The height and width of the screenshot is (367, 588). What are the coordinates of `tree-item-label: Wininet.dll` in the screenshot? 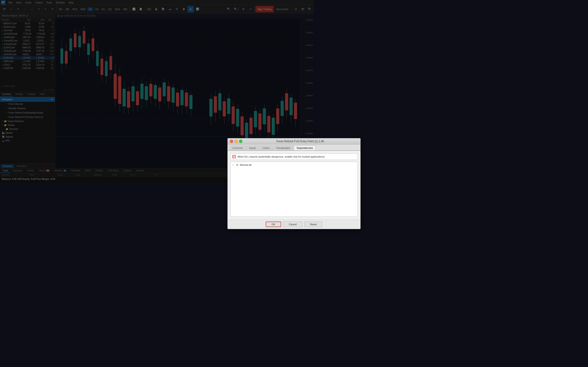 It's located at (246, 165).